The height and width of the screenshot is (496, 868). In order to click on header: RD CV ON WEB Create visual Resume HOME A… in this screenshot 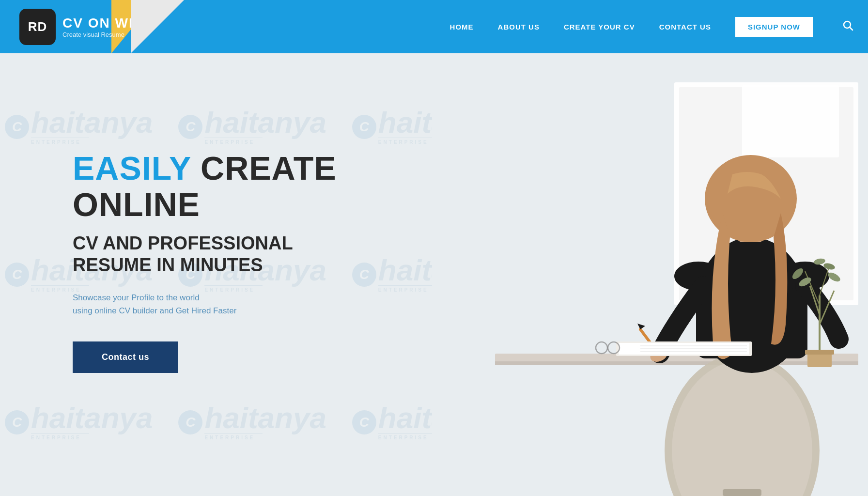, I will do `click(434, 27)`.